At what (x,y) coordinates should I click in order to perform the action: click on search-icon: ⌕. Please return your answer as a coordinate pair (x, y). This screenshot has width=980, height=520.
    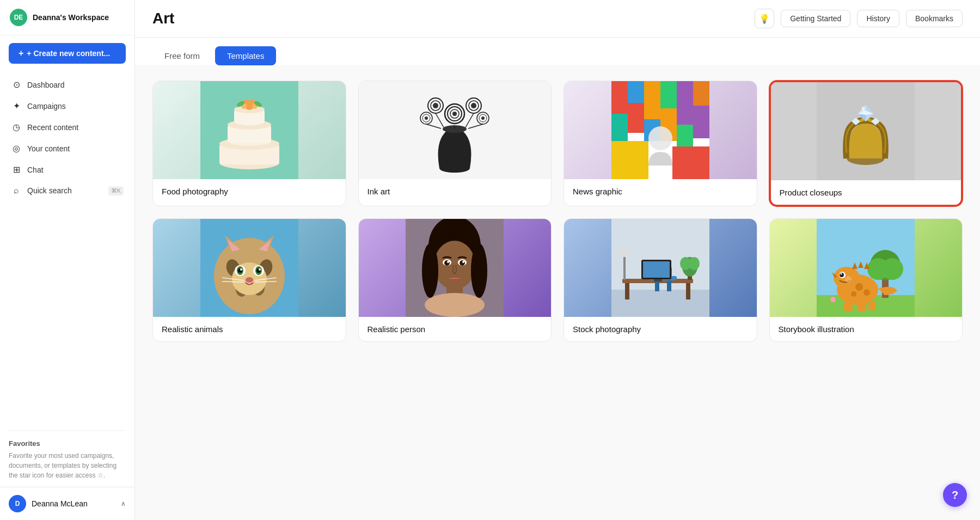
    Looking at the image, I should click on (16, 191).